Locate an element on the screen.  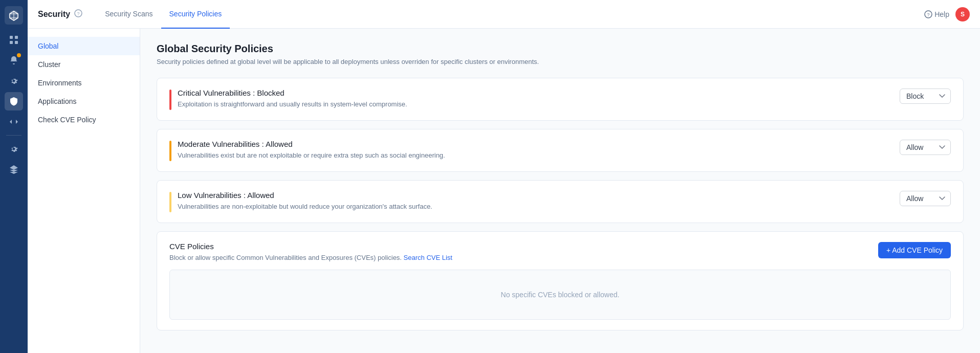
nav-settings-icon is located at coordinates (14, 149).